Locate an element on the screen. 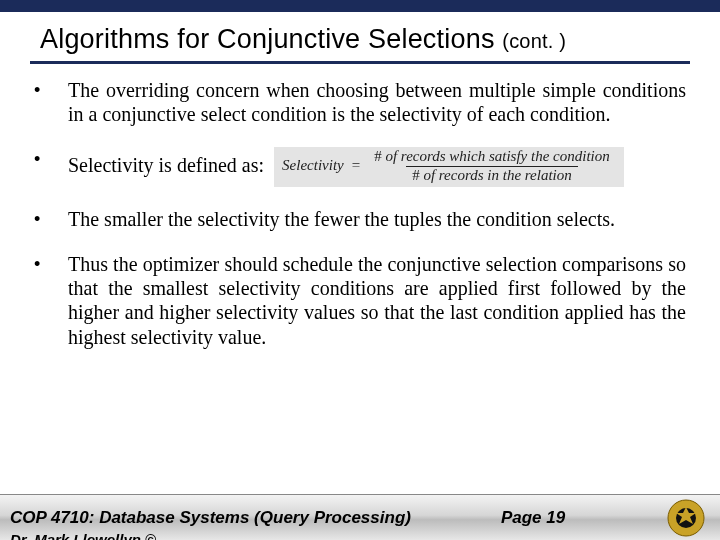 The height and width of the screenshot is (540, 720). list-item: • Selectivity is defined as: Selectivity… is located at coordinates (360, 168).